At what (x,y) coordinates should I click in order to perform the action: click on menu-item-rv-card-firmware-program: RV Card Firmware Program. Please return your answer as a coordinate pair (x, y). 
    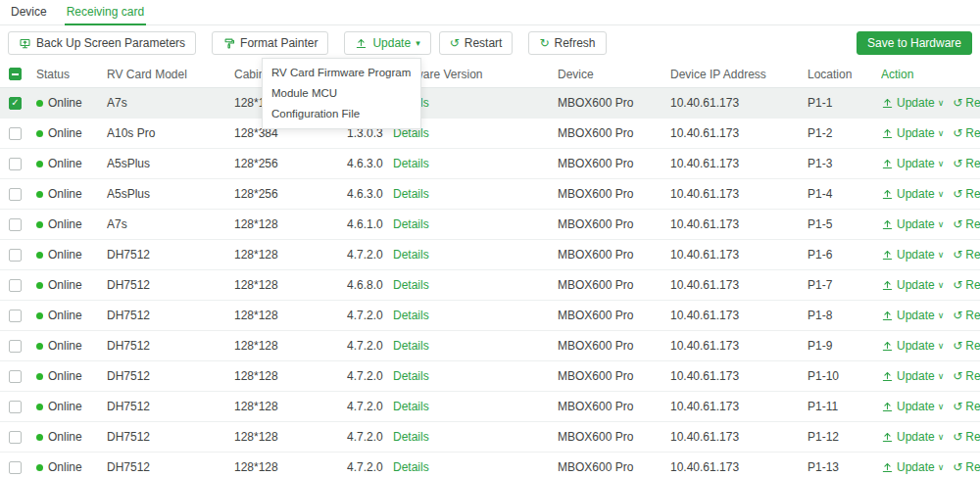
    Looking at the image, I should click on (341, 72).